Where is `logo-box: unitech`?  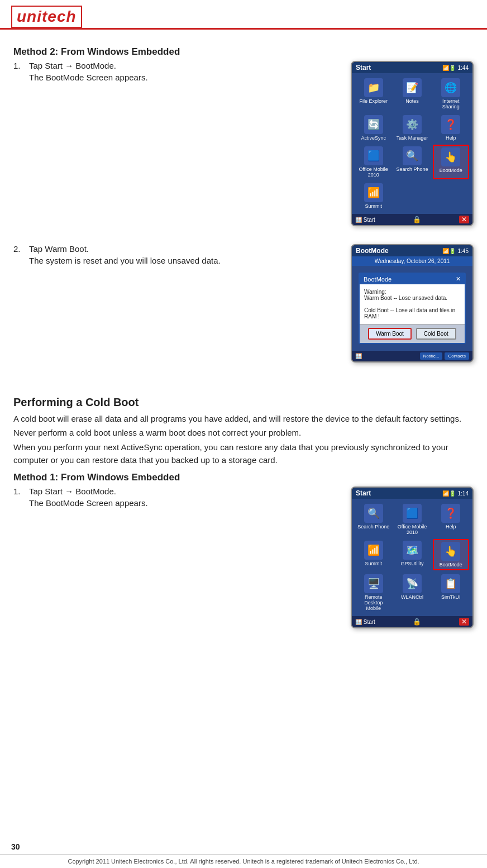
logo-box: unitech is located at coordinates (47, 17).